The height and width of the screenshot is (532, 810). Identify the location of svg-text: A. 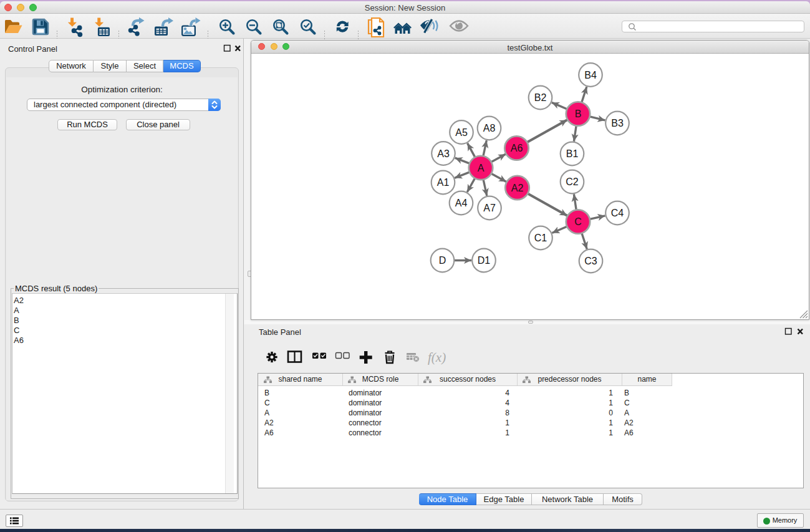
(481, 168).